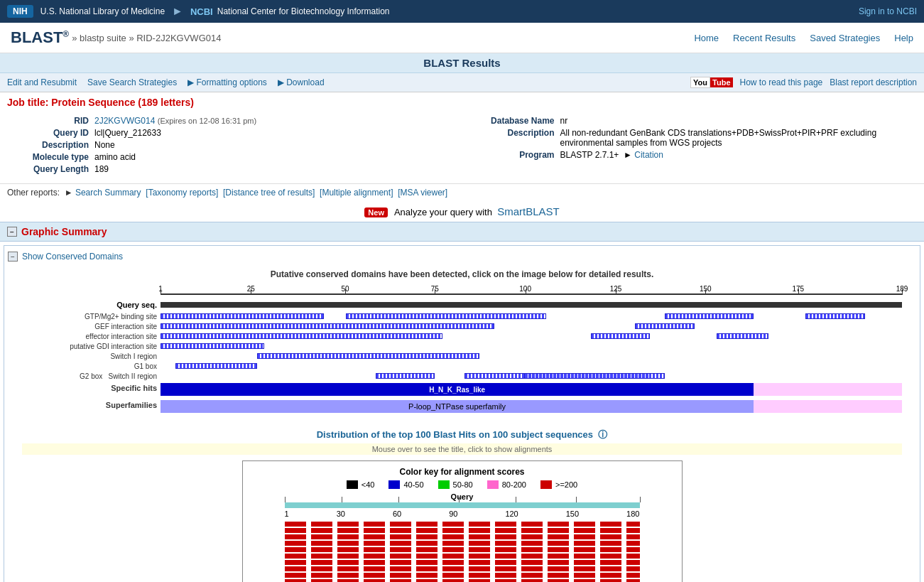 This screenshot has width=924, height=582. Describe the element at coordinates (229, 133) in the screenshot. I see `query-id-row: Query ID lcl|Query_212633` at that location.